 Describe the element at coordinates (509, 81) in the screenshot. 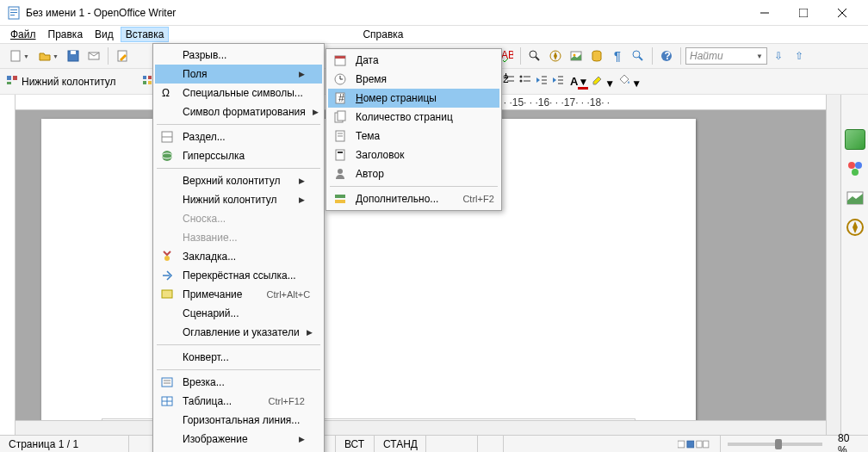

I see `numbered-list-button: 12` at that location.